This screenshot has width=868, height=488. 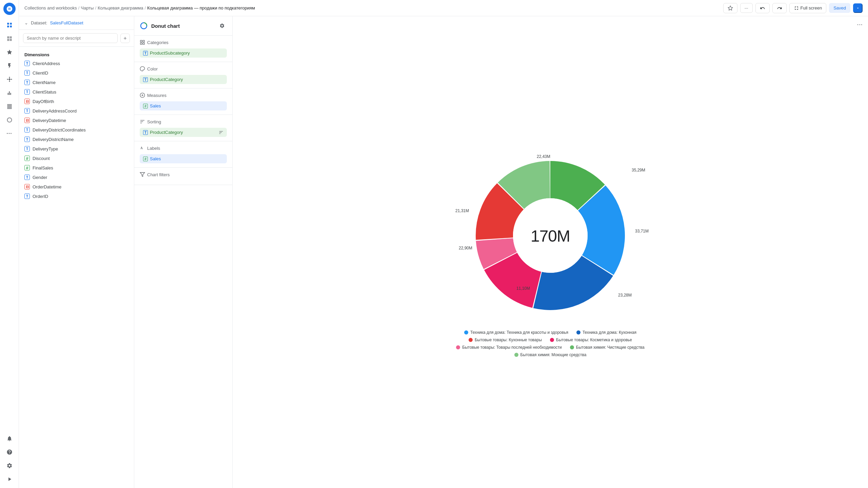 I want to click on dimension-item: T DeliveryType, so click(x=77, y=149).